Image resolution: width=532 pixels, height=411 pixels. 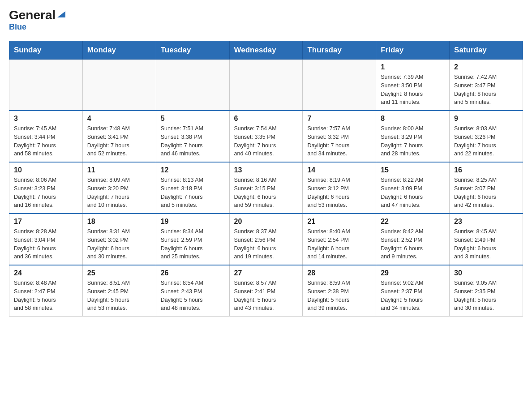 I want to click on calendar-cell: 10Sunrise: 8:06 AMSunset: 3:23 PMDayligh…, so click(x=46, y=188).